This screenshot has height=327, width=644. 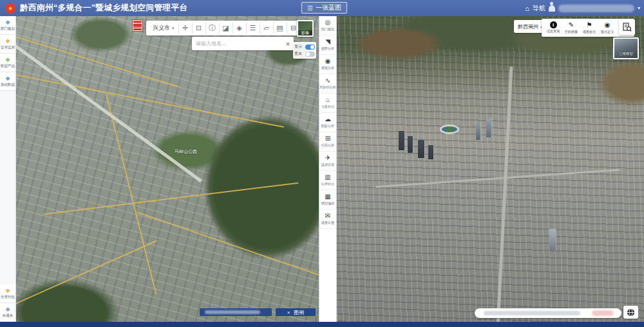 I want to click on shadow-analysis-icon: ☁, so click(x=328, y=119).